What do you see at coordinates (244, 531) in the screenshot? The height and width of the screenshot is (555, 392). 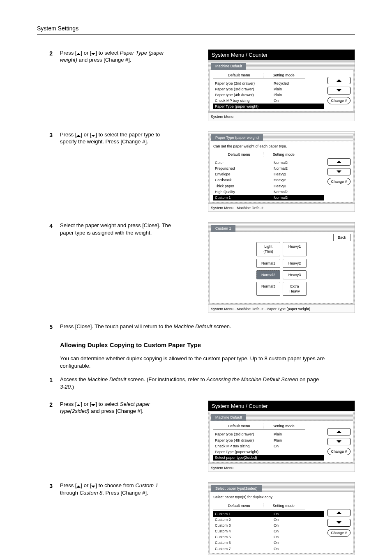 I see `row-name: Custom 4` at bounding box center [244, 531].